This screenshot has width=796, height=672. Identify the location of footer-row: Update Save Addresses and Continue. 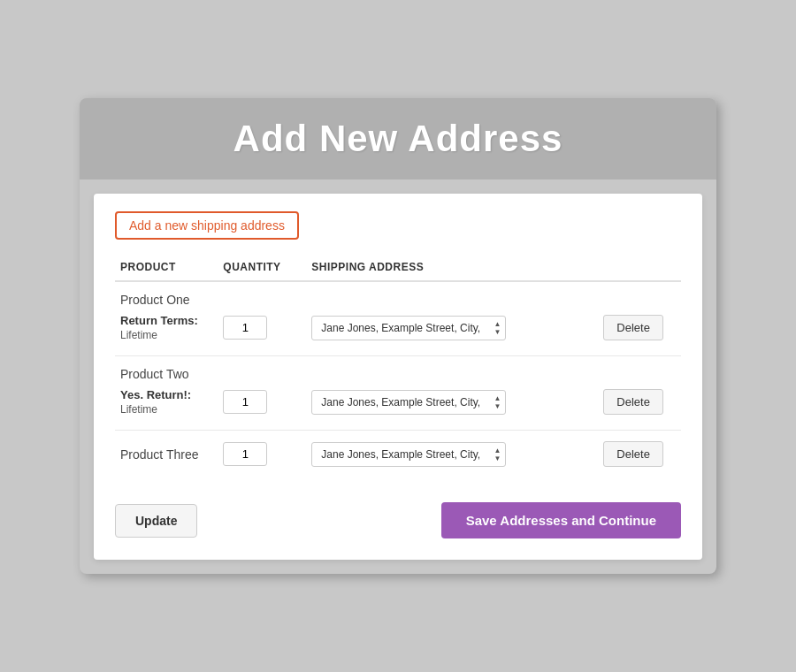
(398, 516).